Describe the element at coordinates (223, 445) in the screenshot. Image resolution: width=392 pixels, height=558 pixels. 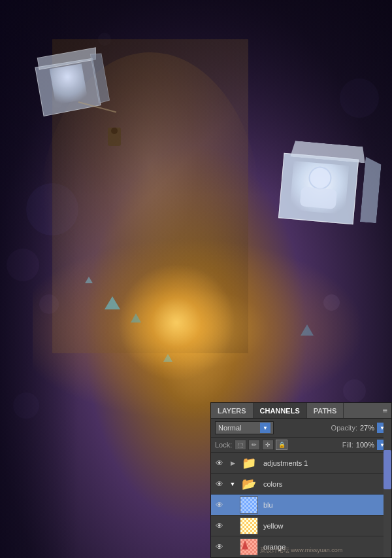
I see `lock-label: Lock:` at that location.